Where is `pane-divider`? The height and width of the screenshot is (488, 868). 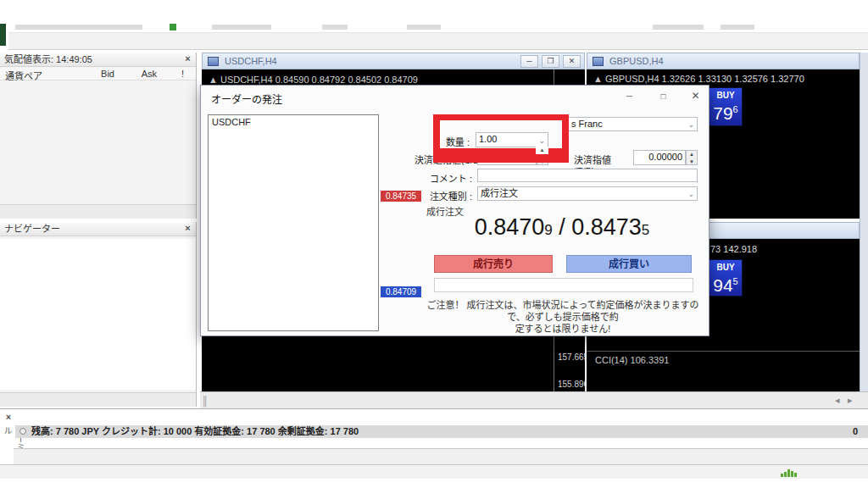 pane-divider is located at coordinates (723, 351).